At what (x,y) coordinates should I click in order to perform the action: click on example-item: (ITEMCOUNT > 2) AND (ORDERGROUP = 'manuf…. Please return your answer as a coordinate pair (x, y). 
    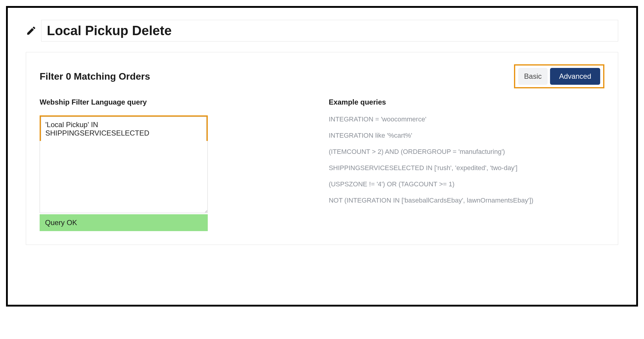
    Looking at the image, I should click on (467, 152).